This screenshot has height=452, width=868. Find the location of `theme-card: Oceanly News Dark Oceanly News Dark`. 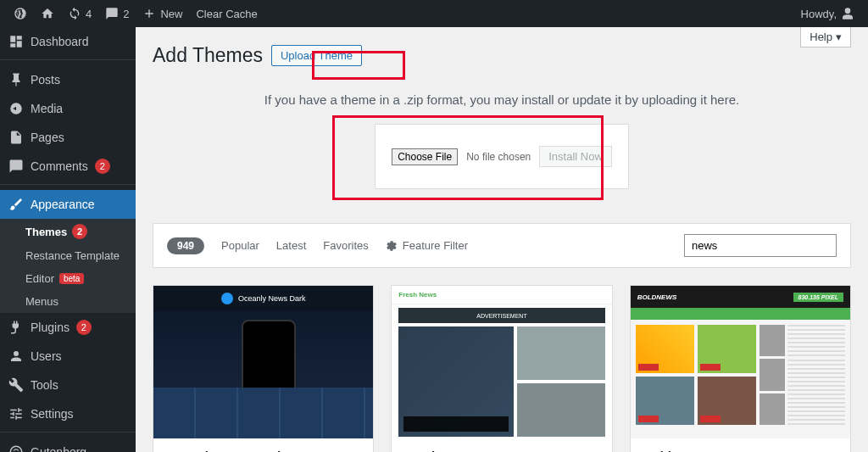

theme-card: Oceanly News Dark Oceanly News Dark is located at coordinates (263, 368).